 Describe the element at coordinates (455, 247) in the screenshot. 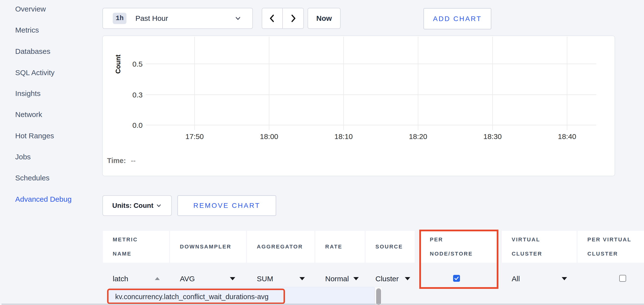

I see `column-header-label: PER NODE/STORE` at that location.